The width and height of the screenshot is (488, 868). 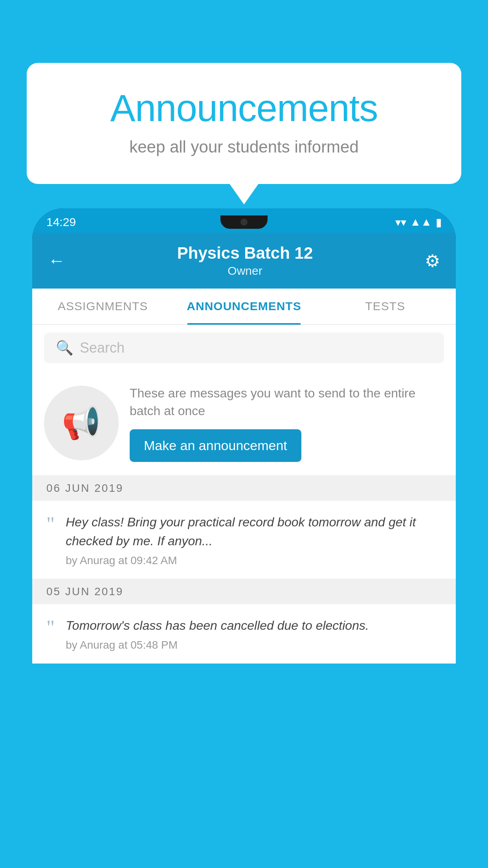 I want to click on make-announcement-button: Make an announcement, so click(x=215, y=446).